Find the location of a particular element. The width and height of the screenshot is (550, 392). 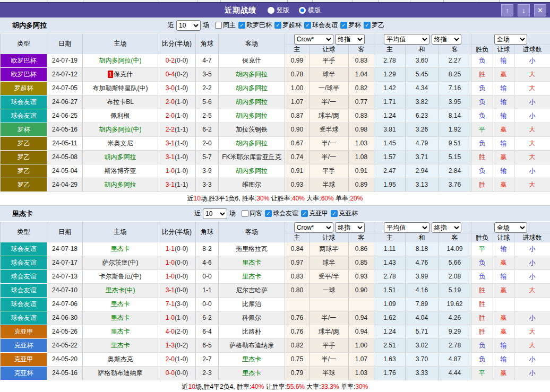

corners: 2-0 is located at coordinates (207, 144).